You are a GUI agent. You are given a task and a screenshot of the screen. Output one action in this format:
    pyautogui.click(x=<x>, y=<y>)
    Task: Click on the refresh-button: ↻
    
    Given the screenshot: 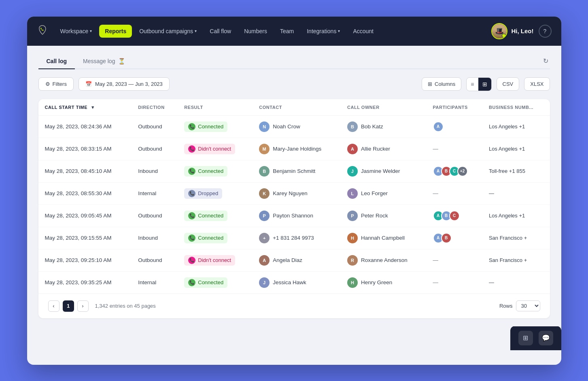 What is the action you would take?
    pyautogui.click(x=546, y=61)
    